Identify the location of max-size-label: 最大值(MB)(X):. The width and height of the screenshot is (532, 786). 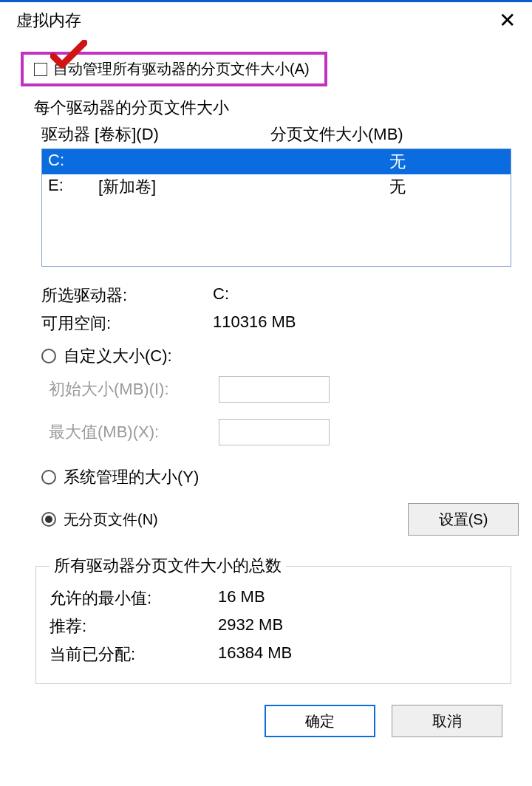
(134, 432).